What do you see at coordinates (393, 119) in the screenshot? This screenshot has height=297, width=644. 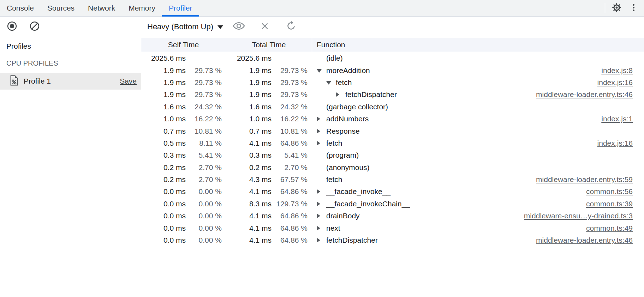 I see `table-row: 1.0 ms16.22 %1.0 ms16.22 %addNumbersinde…` at bounding box center [393, 119].